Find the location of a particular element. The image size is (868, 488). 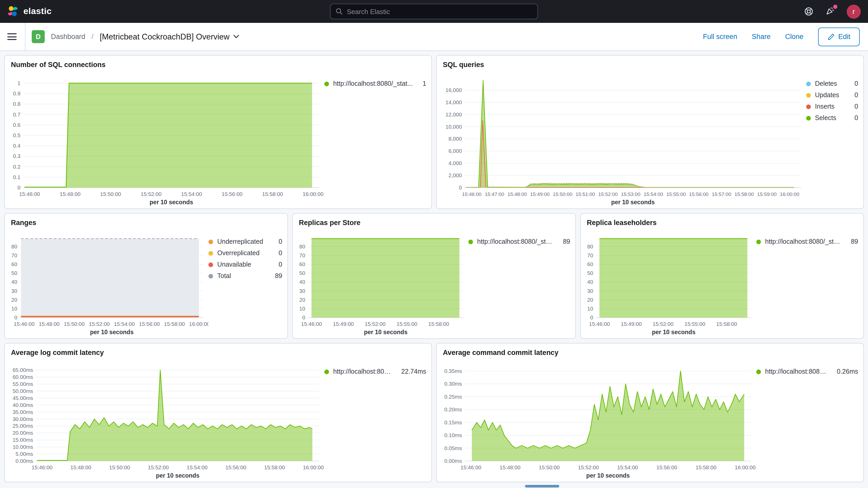

svg-text: 0.25ms is located at coordinates (453, 397).